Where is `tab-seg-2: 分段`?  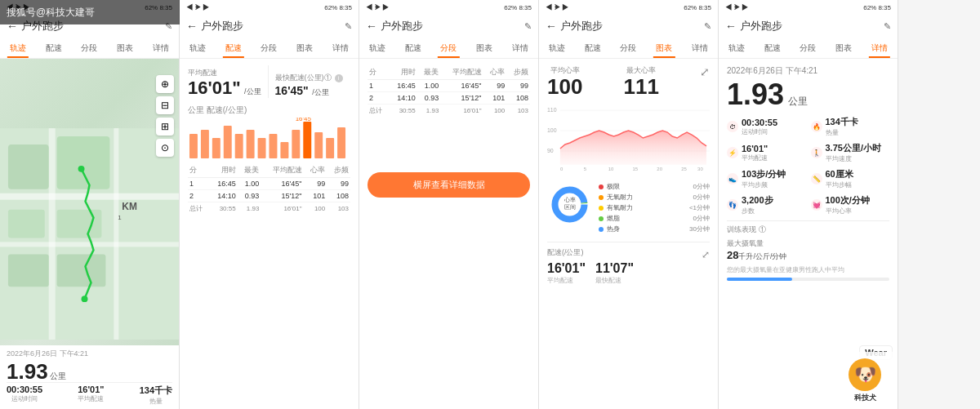
tab-seg-2: 分段 is located at coordinates (270, 47).